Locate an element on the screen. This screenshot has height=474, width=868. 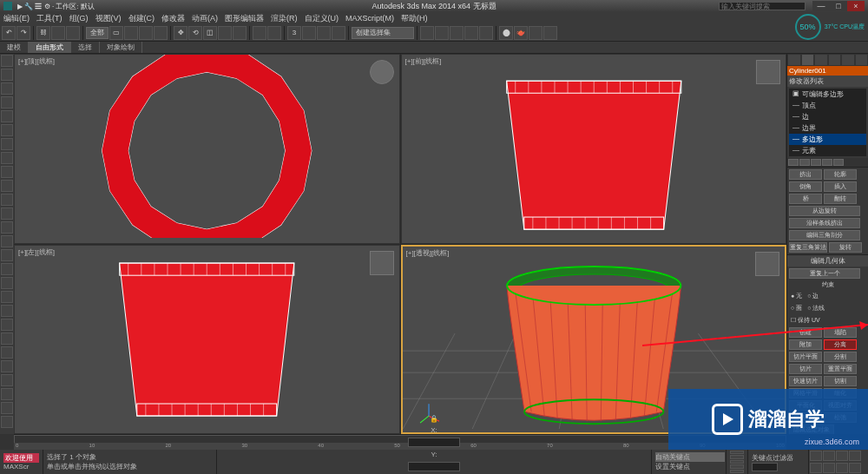
window-min-button: — is located at coordinates (821, 6).